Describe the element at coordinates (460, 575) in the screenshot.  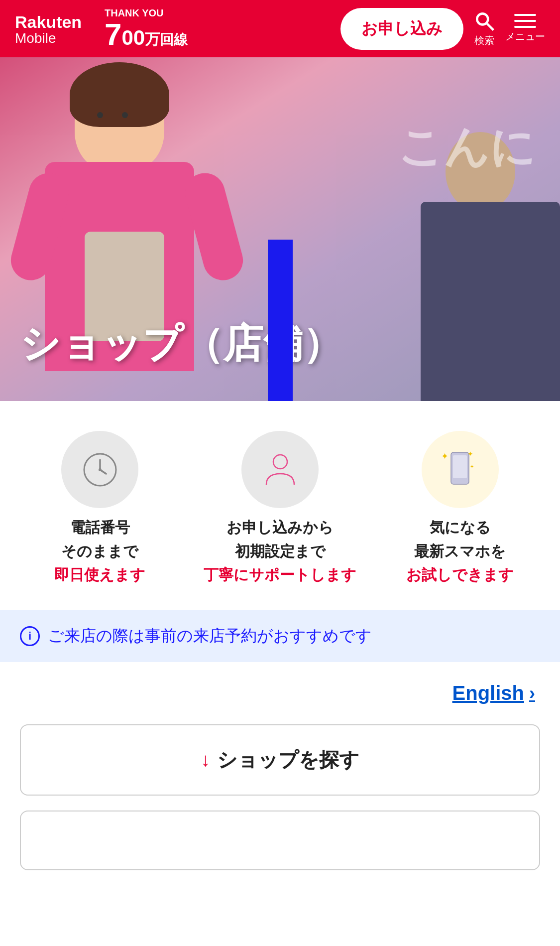
I see `feature-try-line3: お試しできます` at that location.